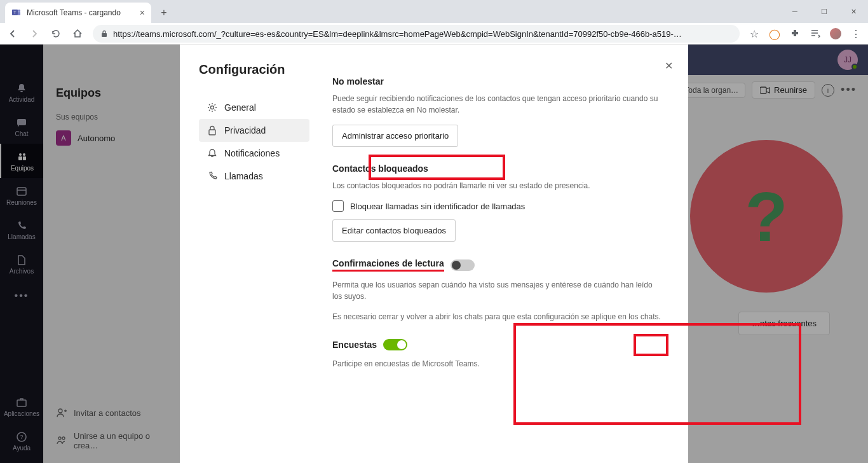  Describe the element at coordinates (212, 107) in the screenshot. I see `gear-icon` at that location.